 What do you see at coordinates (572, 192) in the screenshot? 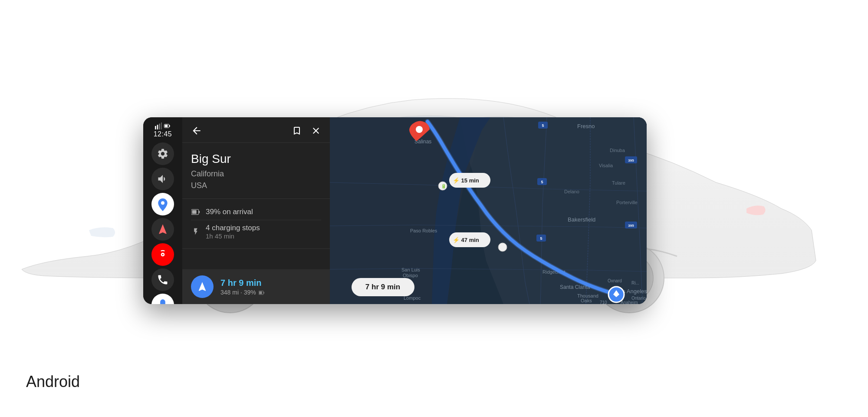
I see `svg-text: Delano` at bounding box center [572, 192].